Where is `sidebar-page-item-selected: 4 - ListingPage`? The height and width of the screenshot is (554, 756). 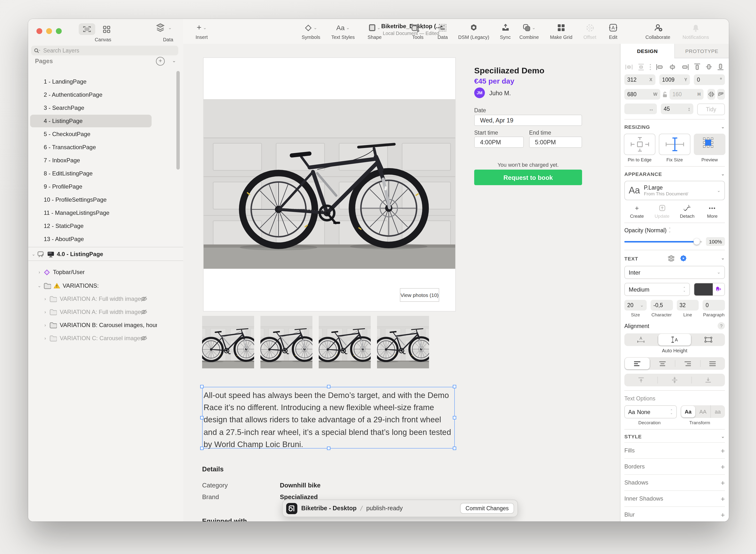 sidebar-page-item-selected: 4 - ListingPage is located at coordinates (91, 121).